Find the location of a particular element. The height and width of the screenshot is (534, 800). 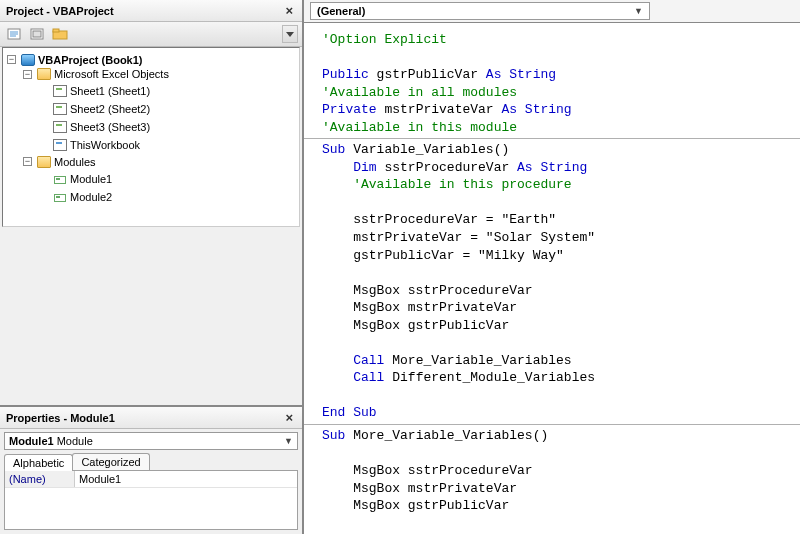

code-line: 'Available in this procedure is located at coordinates (556, 185).